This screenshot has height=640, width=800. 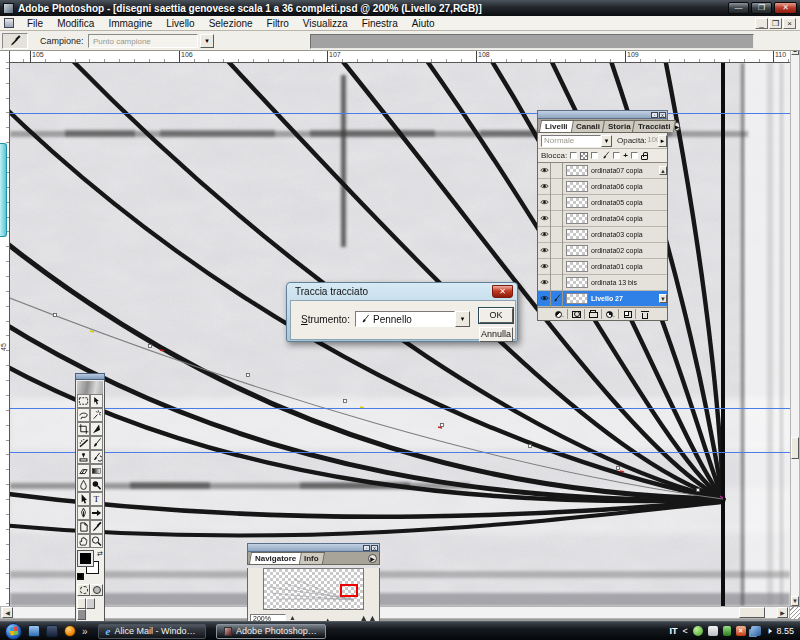 What do you see at coordinates (502, 292) in the screenshot?
I see `dialog-close-button: ✕` at bounding box center [502, 292].